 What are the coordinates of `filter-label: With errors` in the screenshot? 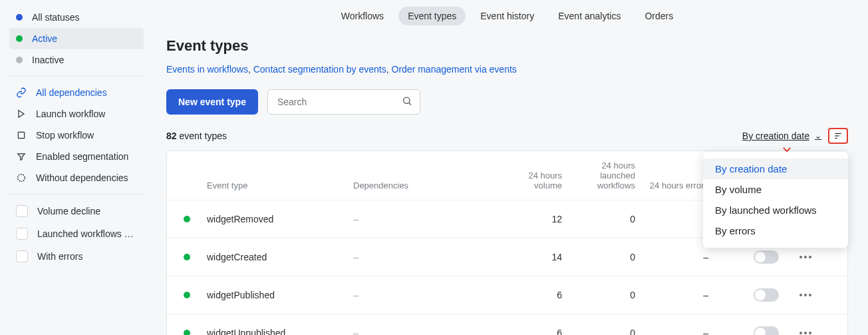 It's located at (60, 256).